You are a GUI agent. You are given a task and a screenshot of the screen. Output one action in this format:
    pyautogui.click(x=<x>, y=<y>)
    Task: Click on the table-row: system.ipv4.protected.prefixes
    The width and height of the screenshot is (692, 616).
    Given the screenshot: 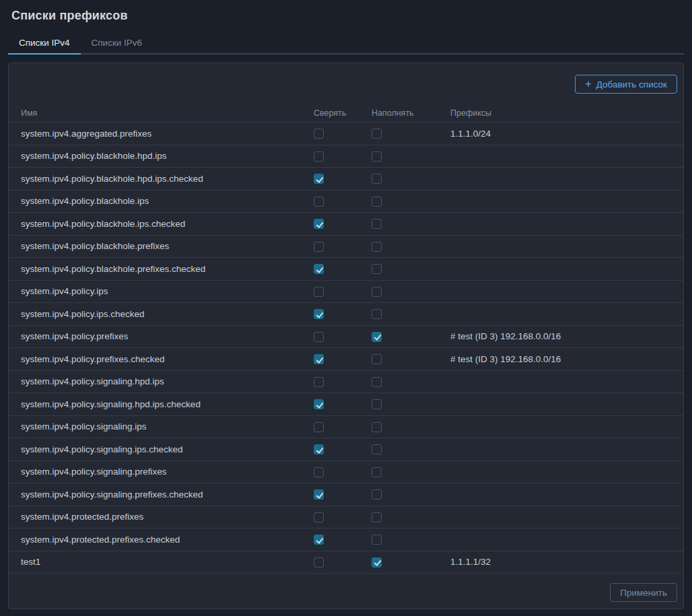 What is the action you would take?
    pyautogui.click(x=346, y=517)
    